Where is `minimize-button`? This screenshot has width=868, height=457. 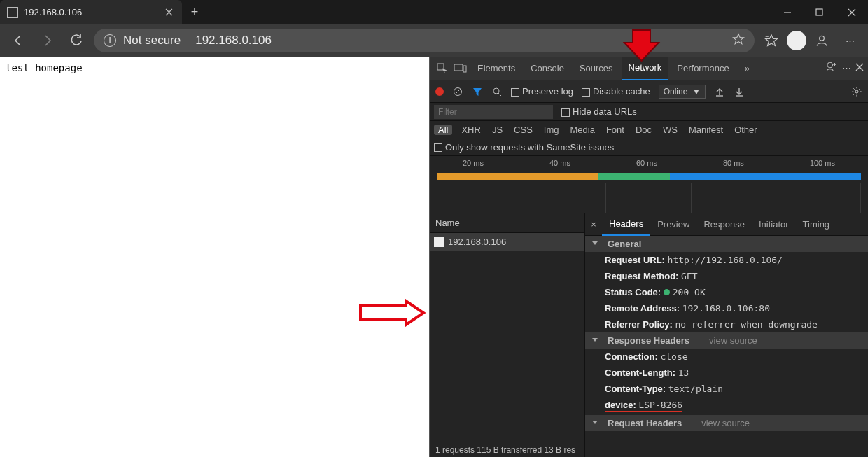
minimize-button is located at coordinates (788, 13).